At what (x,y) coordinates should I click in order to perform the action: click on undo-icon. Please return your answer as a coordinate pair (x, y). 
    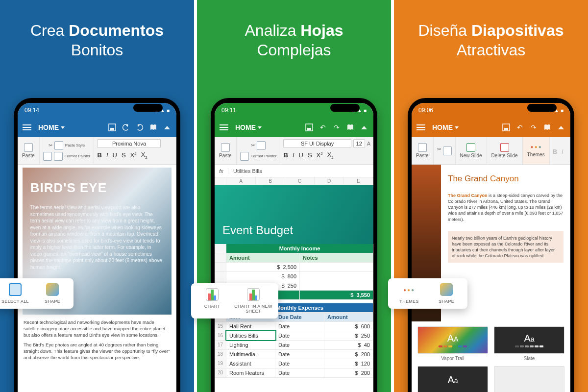
    Looking at the image, I should click on (126, 127).